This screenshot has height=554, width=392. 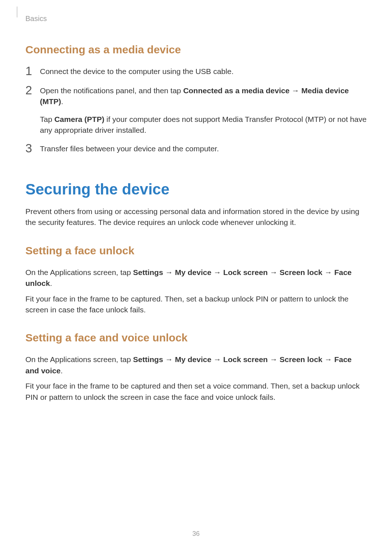 I want to click on step-3: 3 Transfer files between your device and…, so click(x=196, y=149).